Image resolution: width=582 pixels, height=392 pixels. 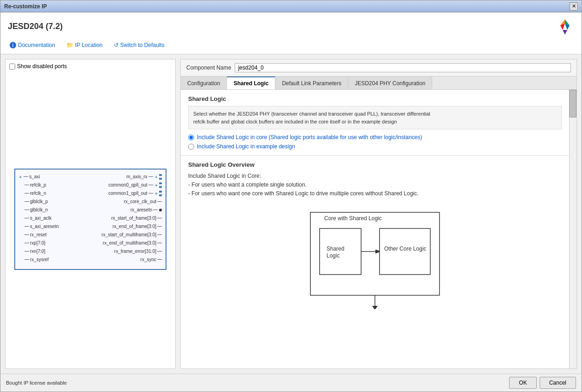 I want to click on ok-button: OK, so click(x=523, y=383).